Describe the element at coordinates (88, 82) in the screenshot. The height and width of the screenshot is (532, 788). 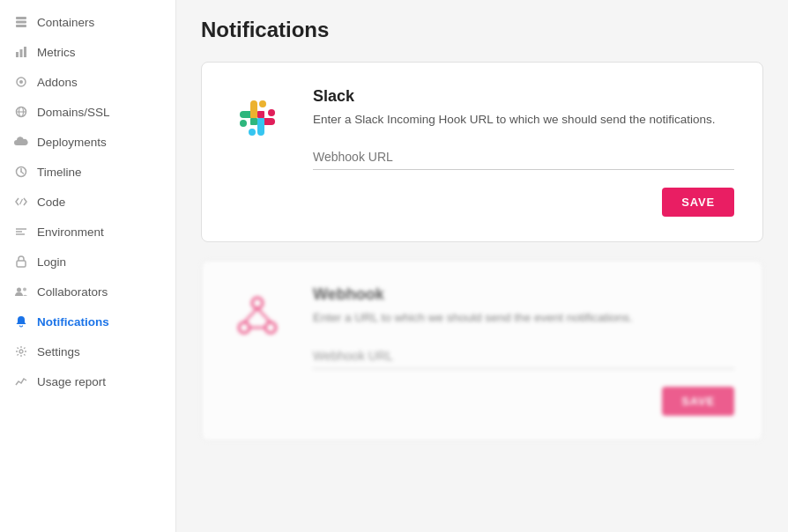
I see `sidebar-item-addons: Addons` at that location.